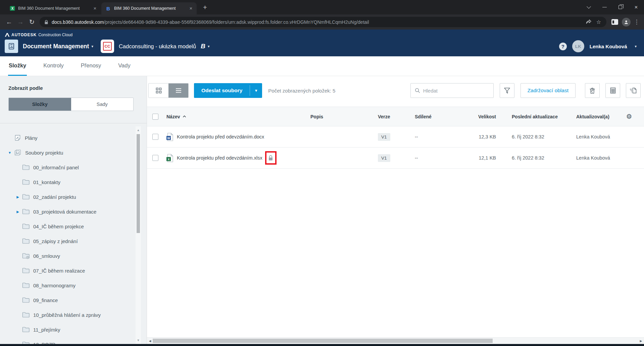 The width and height of the screenshot is (644, 346). I want to click on file-row-xlsx: X Kontrola projektu před odevzdáním.xlsx…, so click(395, 158).